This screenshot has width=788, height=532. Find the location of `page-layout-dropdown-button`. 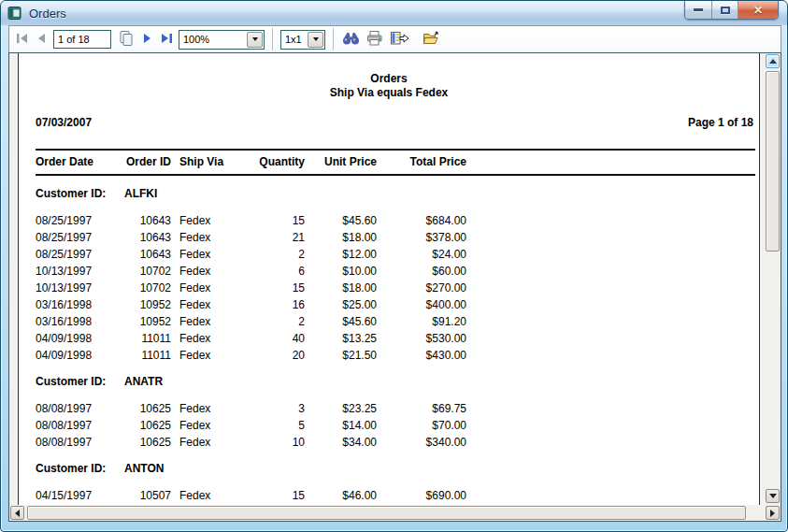

page-layout-dropdown-button is located at coordinates (316, 39).